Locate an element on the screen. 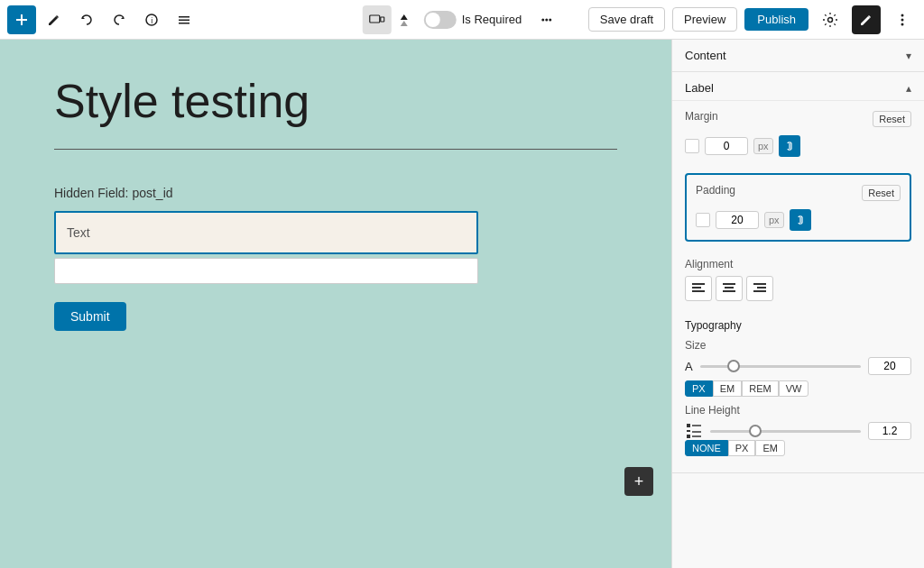  svg-text: i is located at coordinates (152, 21).